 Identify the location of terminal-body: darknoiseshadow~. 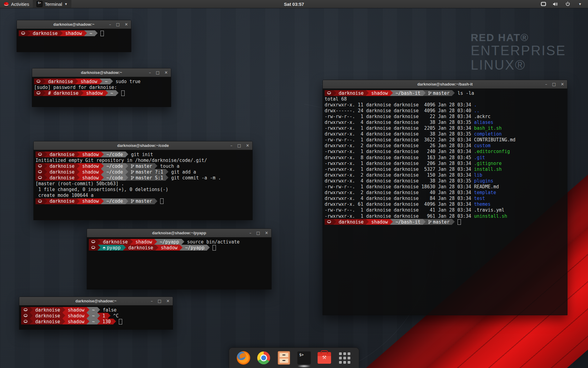
(74, 40).